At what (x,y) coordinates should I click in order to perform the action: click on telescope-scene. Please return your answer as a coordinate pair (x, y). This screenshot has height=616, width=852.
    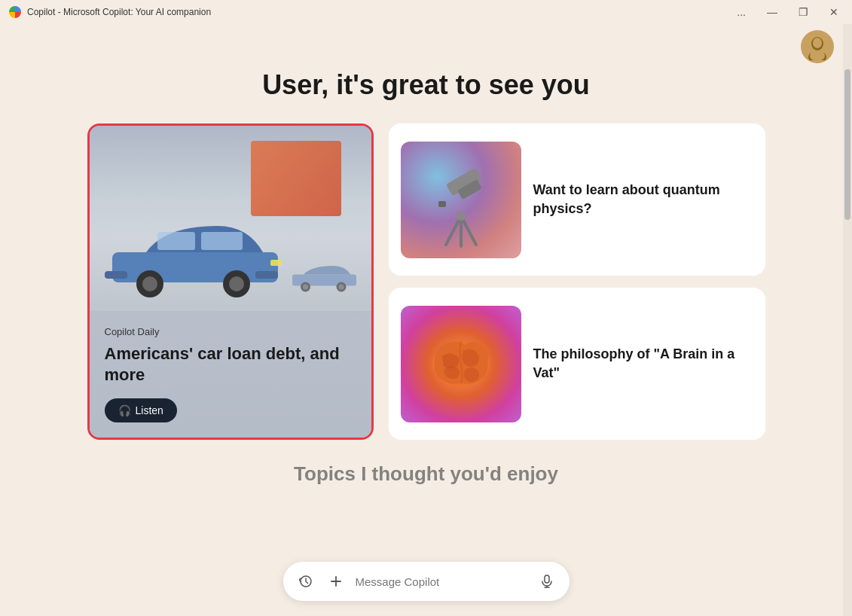
    Looking at the image, I should click on (461, 200).